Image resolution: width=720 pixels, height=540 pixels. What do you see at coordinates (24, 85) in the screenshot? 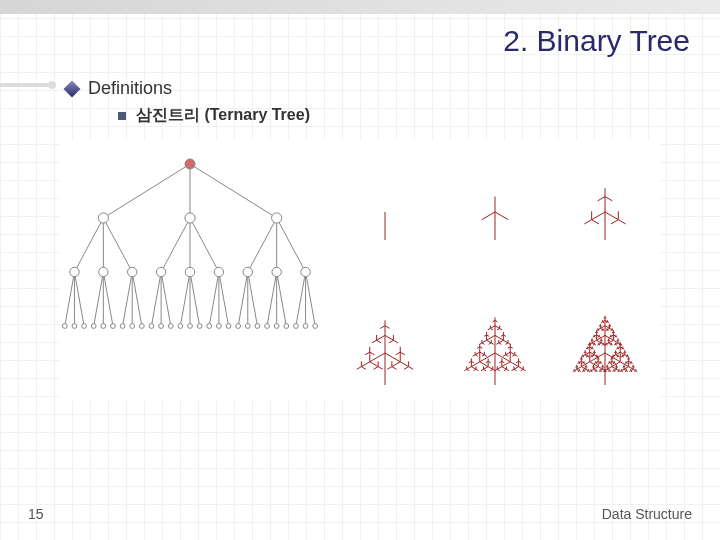
I see `accent-line-icon` at bounding box center [24, 85].